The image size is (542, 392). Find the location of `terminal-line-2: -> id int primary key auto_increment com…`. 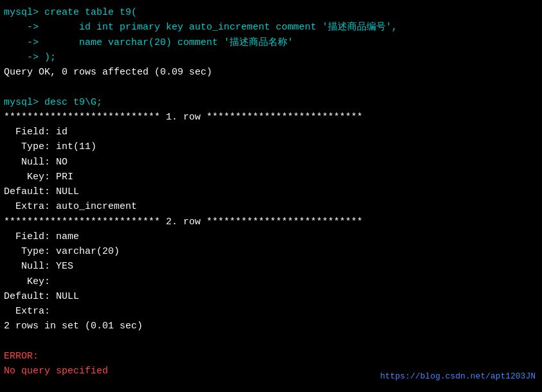

terminal-line-2: -> id int primary key auto_increment com… is located at coordinates (271, 27).